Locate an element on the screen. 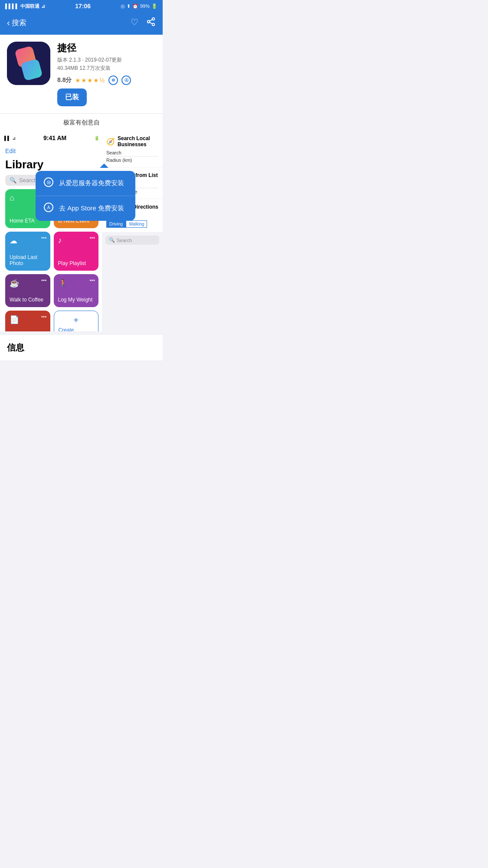 Image resolution: width=488 pixels, height=868 pixels. popup-arrow is located at coordinates (104, 166).